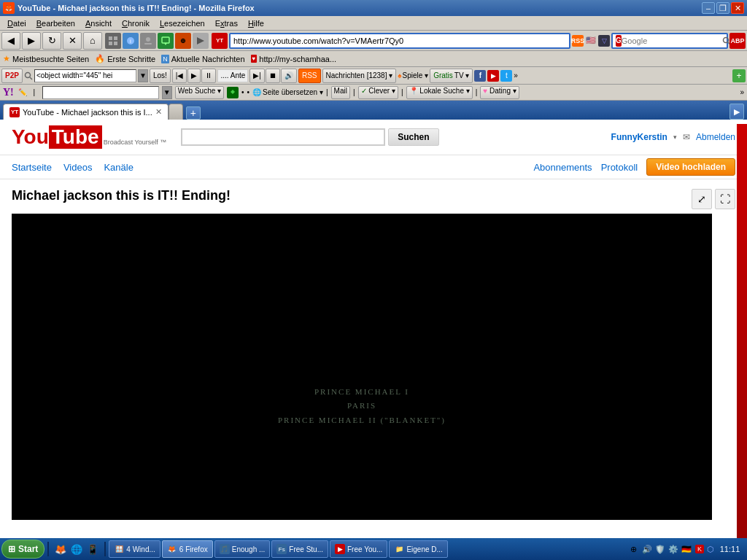 The image size is (747, 560). Describe the element at coordinates (93, 41) in the screenshot. I see `home-button: ⌂` at that location.